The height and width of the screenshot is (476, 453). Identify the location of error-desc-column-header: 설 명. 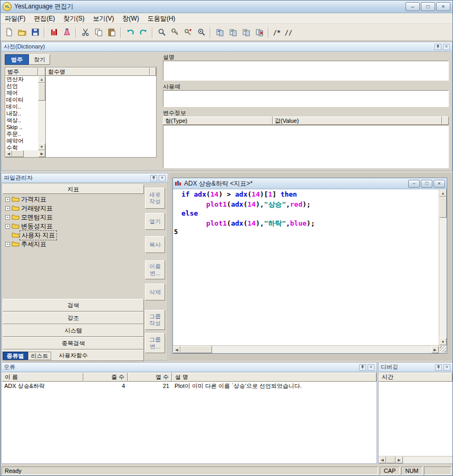
(274, 377).